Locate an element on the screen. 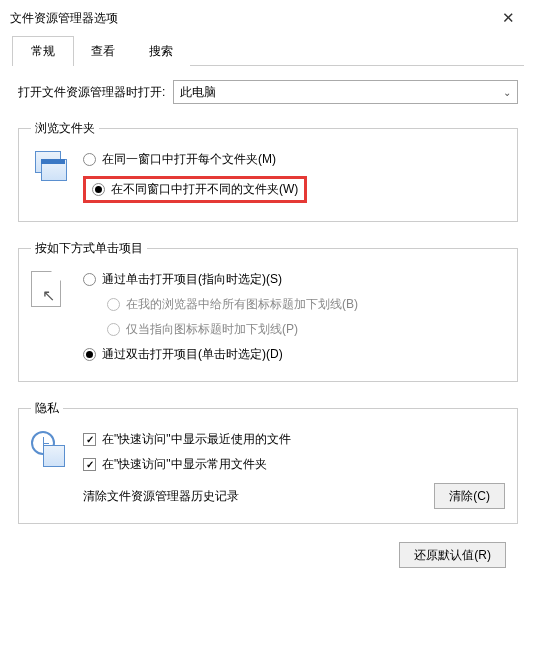 The image size is (536, 649). radio-underline-all-label: 在我的浏览器中给所有图标标题加下划线(B) is located at coordinates (242, 304).